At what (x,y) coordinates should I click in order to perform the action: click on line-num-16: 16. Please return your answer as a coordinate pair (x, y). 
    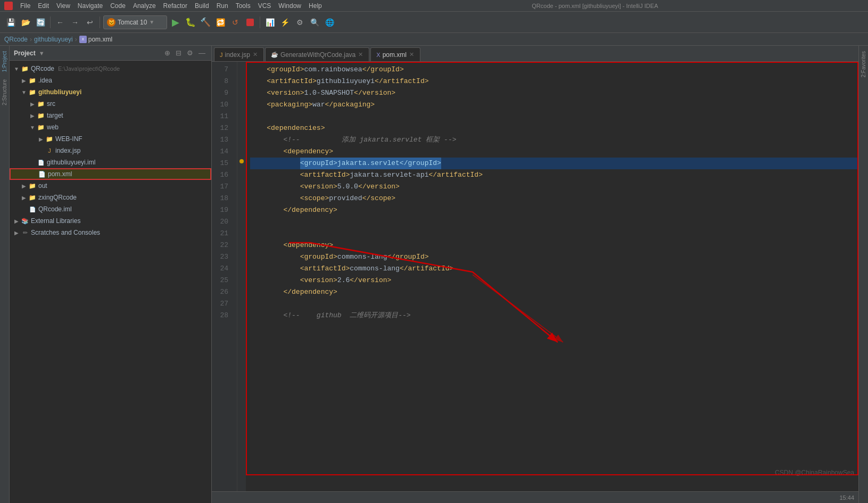
    Looking at the image, I should click on (222, 175).